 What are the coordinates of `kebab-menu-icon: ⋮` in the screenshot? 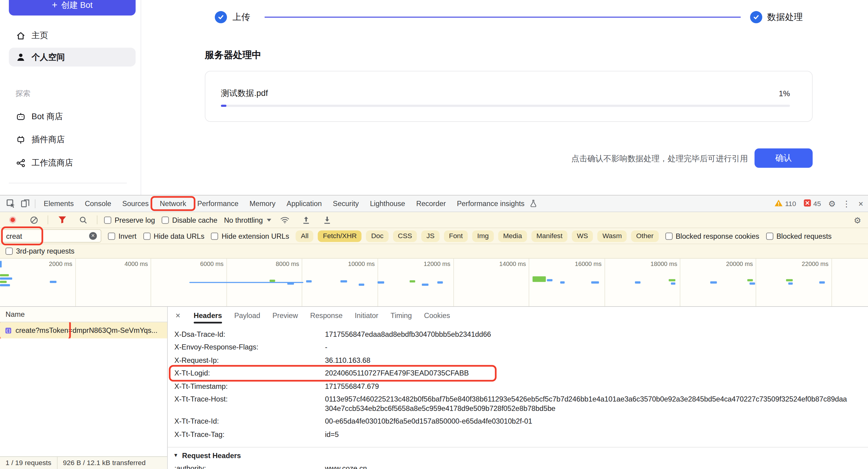 It's located at (846, 204).